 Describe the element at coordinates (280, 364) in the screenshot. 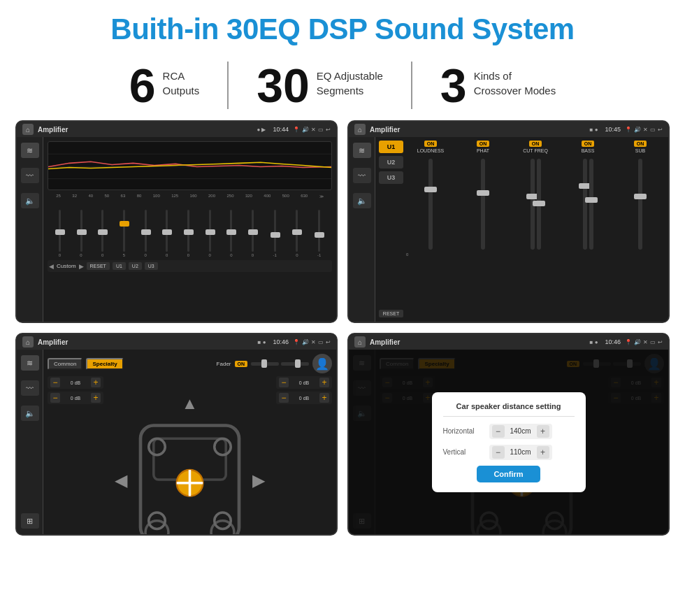

I see `fader-sliders-h` at that location.